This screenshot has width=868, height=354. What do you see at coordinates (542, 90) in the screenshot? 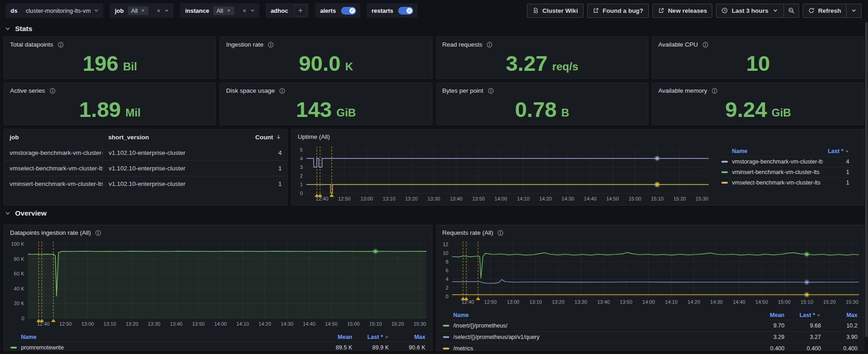
I see `panel-title: Bytes per point` at bounding box center [542, 90].